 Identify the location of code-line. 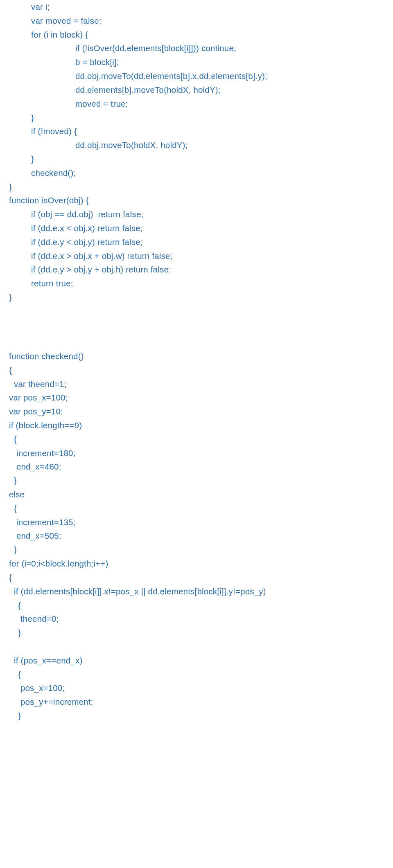
(196, 647).